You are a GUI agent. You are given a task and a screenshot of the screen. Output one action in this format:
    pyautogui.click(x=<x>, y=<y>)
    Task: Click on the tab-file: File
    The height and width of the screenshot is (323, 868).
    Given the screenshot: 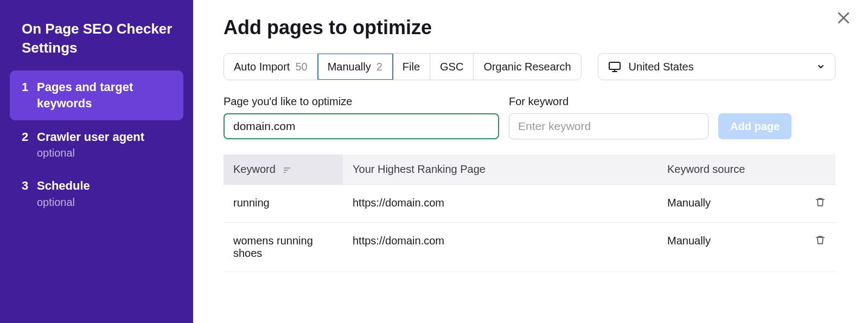 What is the action you would take?
    pyautogui.click(x=411, y=67)
    